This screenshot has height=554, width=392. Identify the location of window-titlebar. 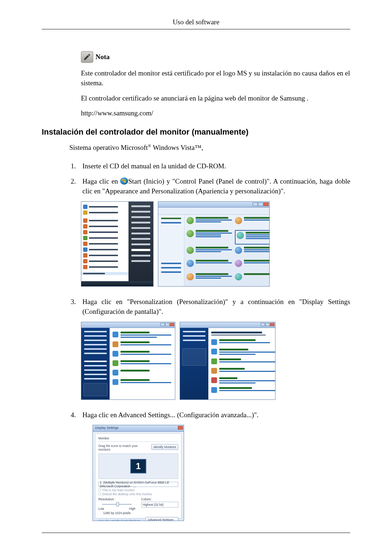
(214, 205).